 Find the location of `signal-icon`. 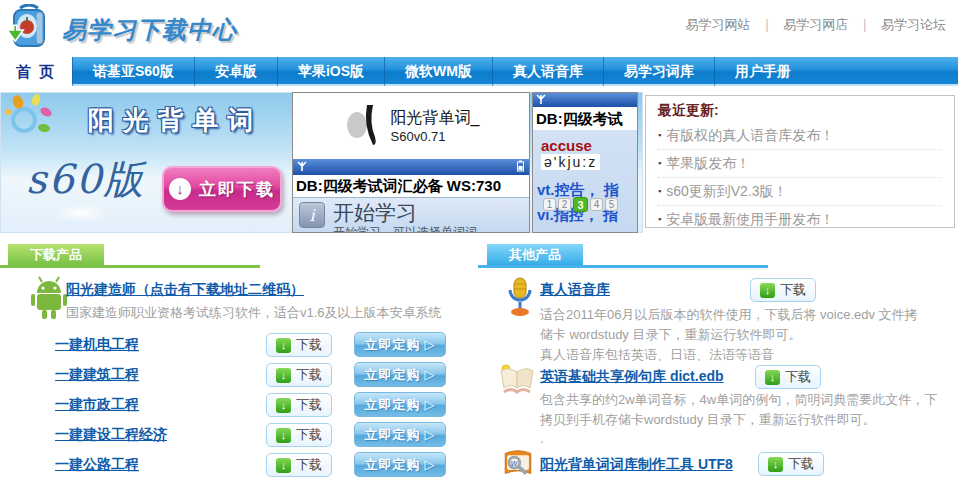

signal-icon is located at coordinates (302, 167).